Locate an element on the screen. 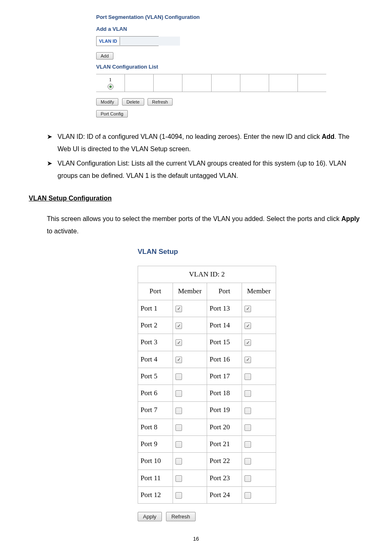  hdr-member-right: Member is located at coordinates (259, 292).